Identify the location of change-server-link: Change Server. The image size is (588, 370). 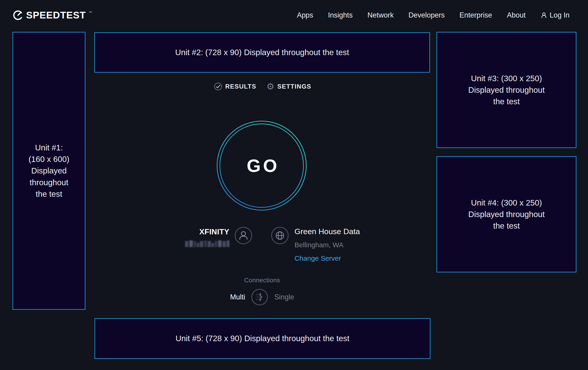
(327, 258).